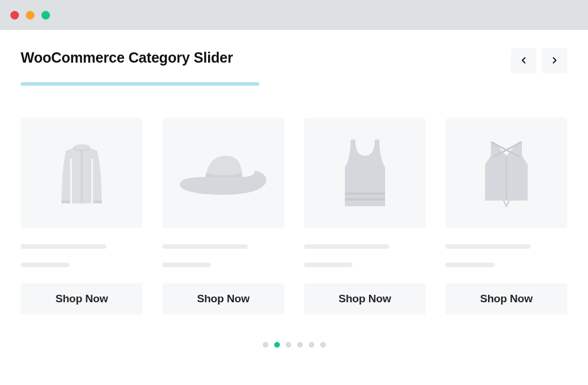  What do you see at coordinates (223, 173) in the screenshot?
I see `hat-icon` at bounding box center [223, 173].